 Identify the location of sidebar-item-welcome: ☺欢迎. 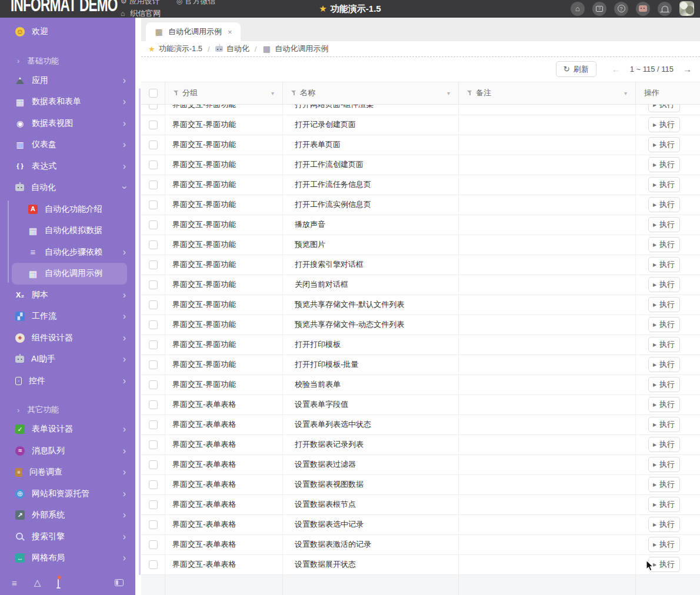
(68, 32).